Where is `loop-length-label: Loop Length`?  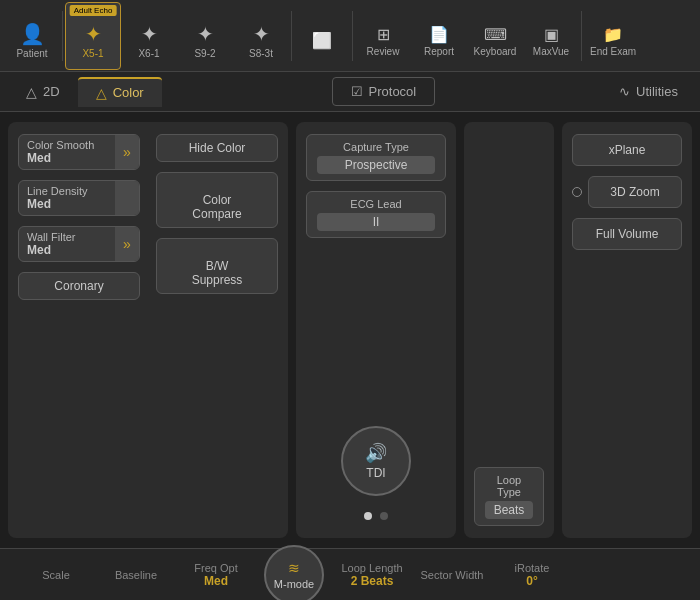 loop-length-label: Loop Length is located at coordinates (372, 568).